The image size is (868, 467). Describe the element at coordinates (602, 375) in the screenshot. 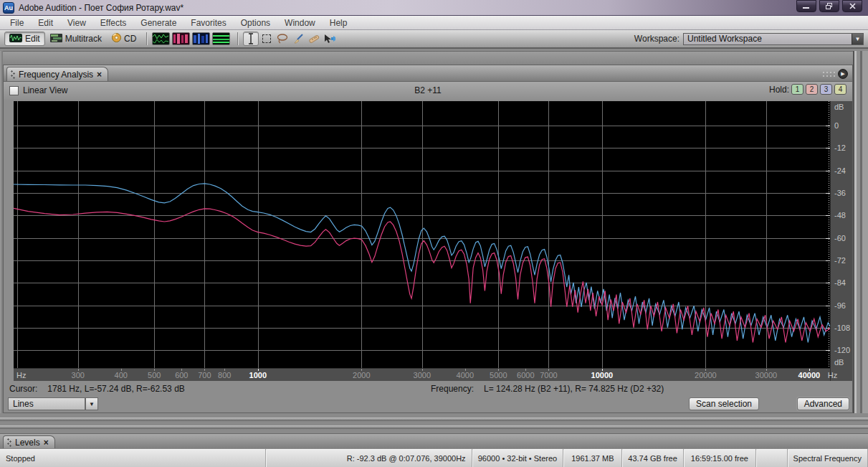

I see `freq-axis-label: 10000` at that location.